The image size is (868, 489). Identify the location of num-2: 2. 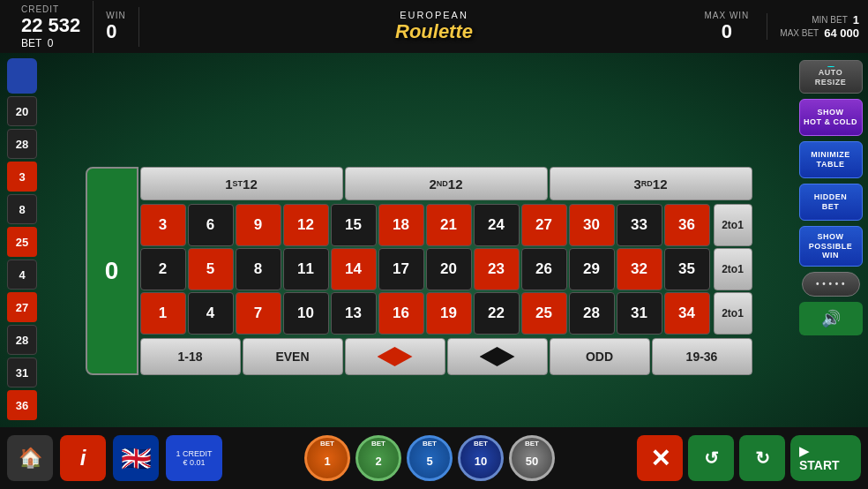
(163, 269).